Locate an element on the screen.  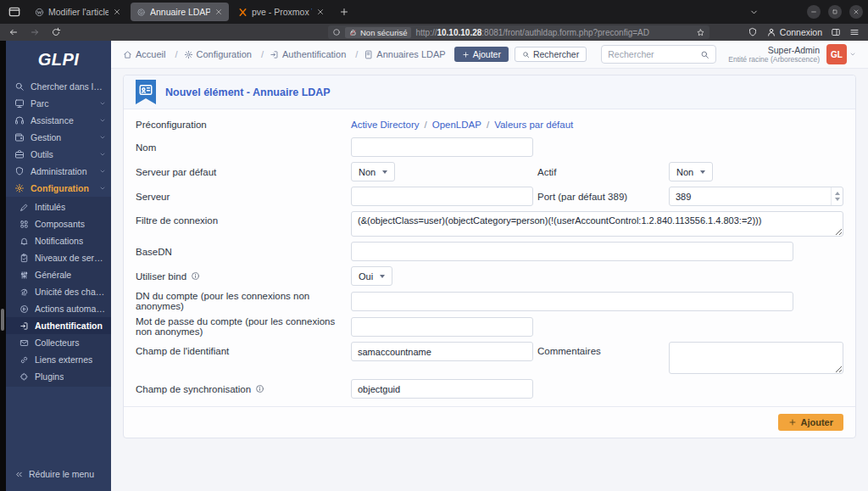
submit-add-button: Ajouter is located at coordinates (811, 422).